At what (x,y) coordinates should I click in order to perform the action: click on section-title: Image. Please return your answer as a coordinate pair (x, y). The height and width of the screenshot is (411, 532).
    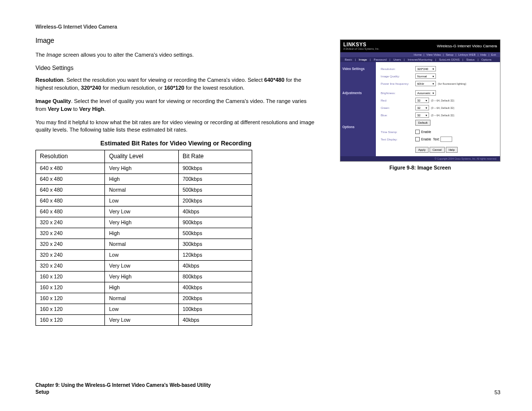
    Looking at the image, I should click on (176, 40).